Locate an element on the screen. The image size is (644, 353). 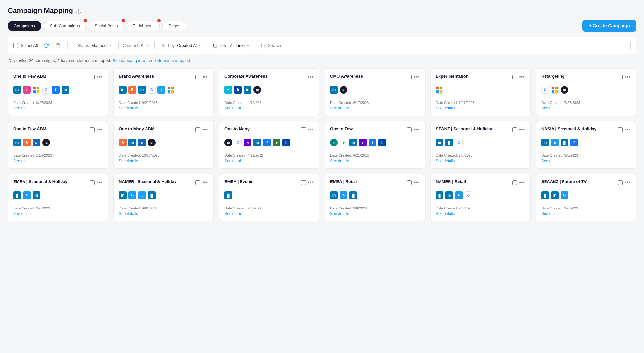
refresh-icon: ↻ is located at coordinates (344, 195).